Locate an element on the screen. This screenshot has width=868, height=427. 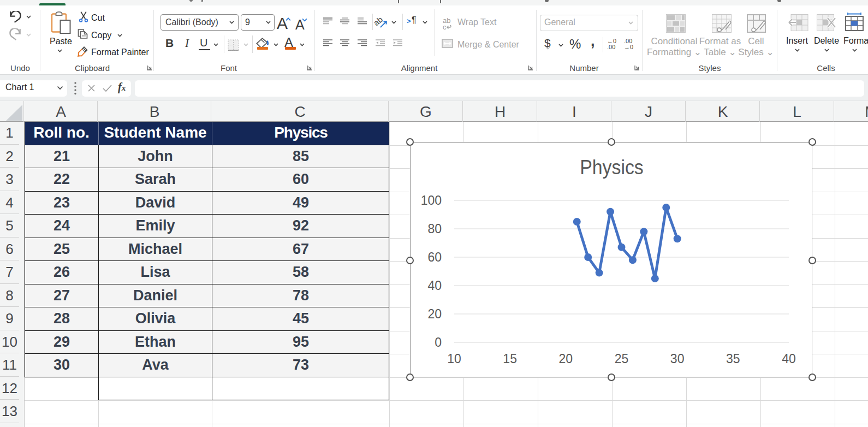
svg-text: 60 is located at coordinates (435, 257).